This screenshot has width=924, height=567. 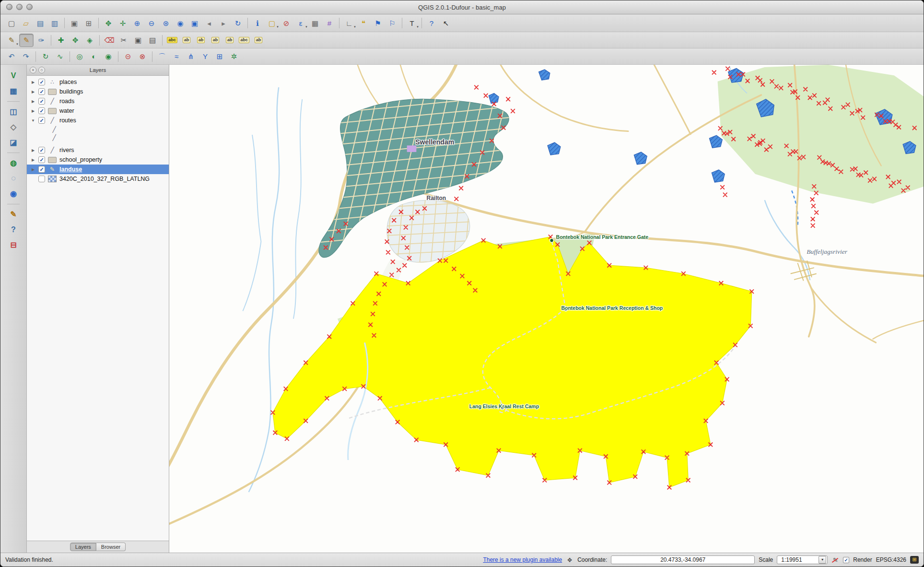 What do you see at coordinates (201, 40) in the screenshot?
I see `highlight-labels-button: ab` at bounding box center [201, 40].